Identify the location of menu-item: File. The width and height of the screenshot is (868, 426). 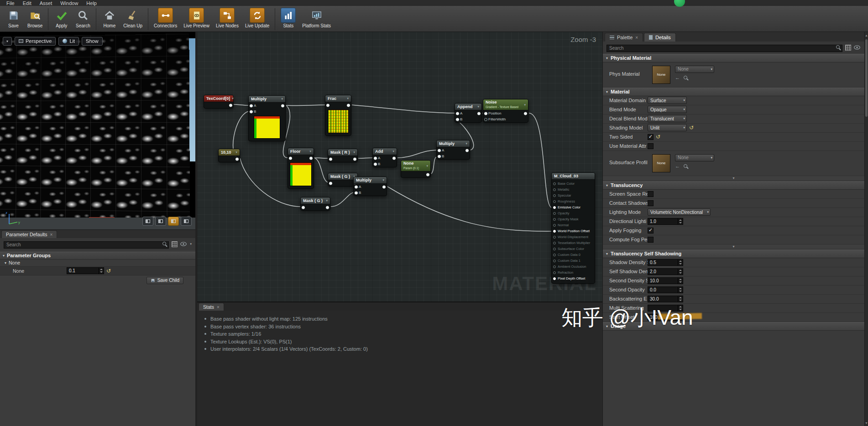
(10, 3).